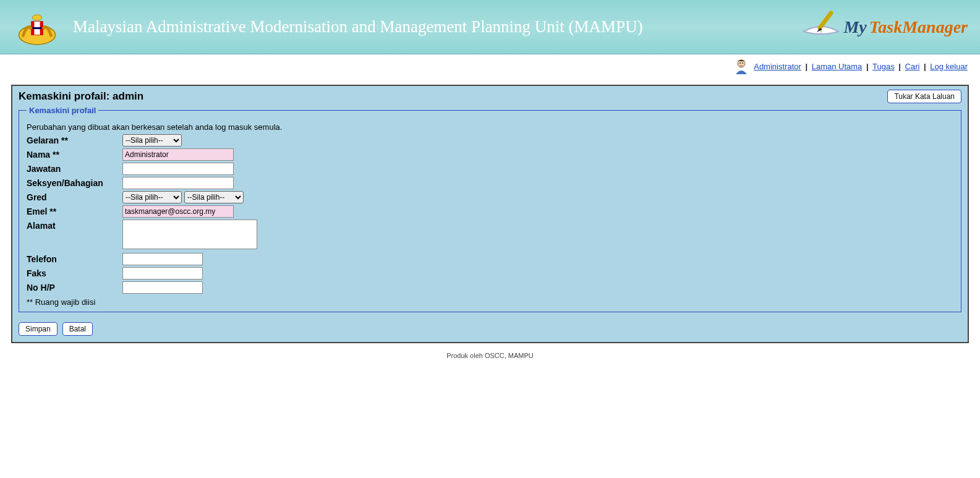 The image size is (980, 478). I want to click on form-button-row: Simpan Batal, so click(490, 330).